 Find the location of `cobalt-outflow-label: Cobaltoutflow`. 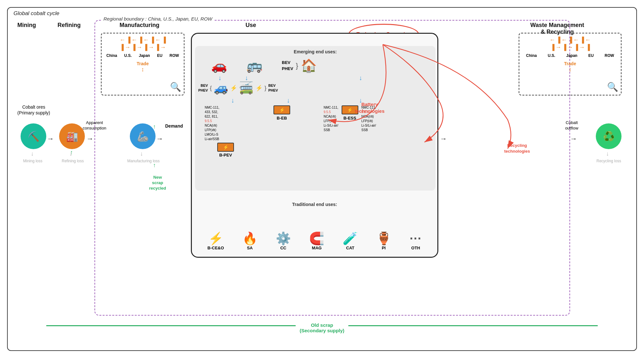

cobalt-outflow-label: Cobaltoutflow is located at coordinates (572, 126).